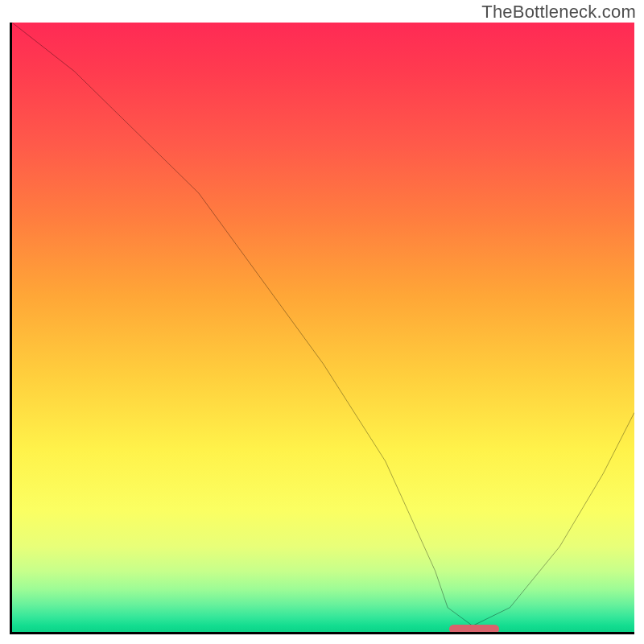  I want to click on watermark-text: TheBottleneck.com, so click(559, 12).